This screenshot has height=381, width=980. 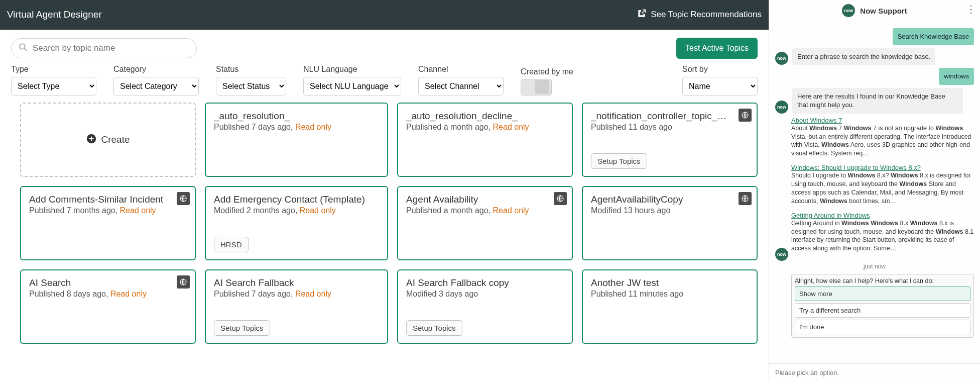 I want to click on topic-card: AgentAvailabilityCopyModified 13 hours a…, so click(x=670, y=223).